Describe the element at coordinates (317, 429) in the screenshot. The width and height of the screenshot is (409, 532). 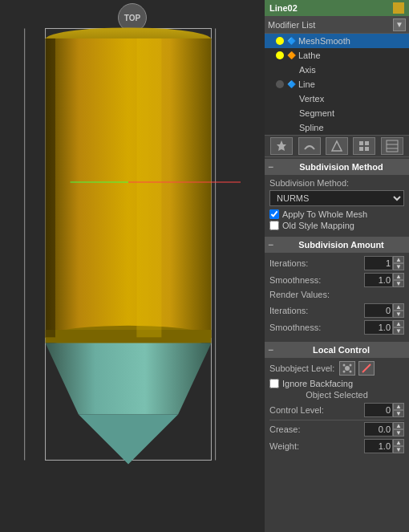
I see `crease-label: Crease:` at that location.